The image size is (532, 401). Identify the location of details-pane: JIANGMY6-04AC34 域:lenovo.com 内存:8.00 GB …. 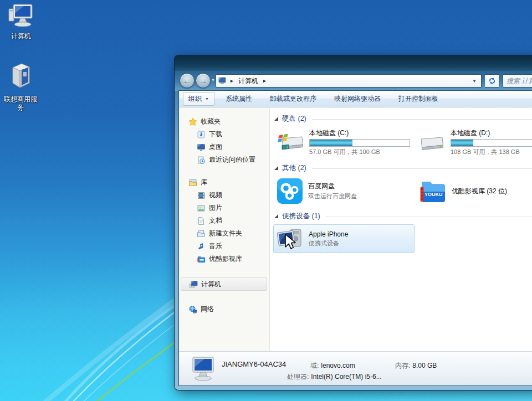
(356, 368).